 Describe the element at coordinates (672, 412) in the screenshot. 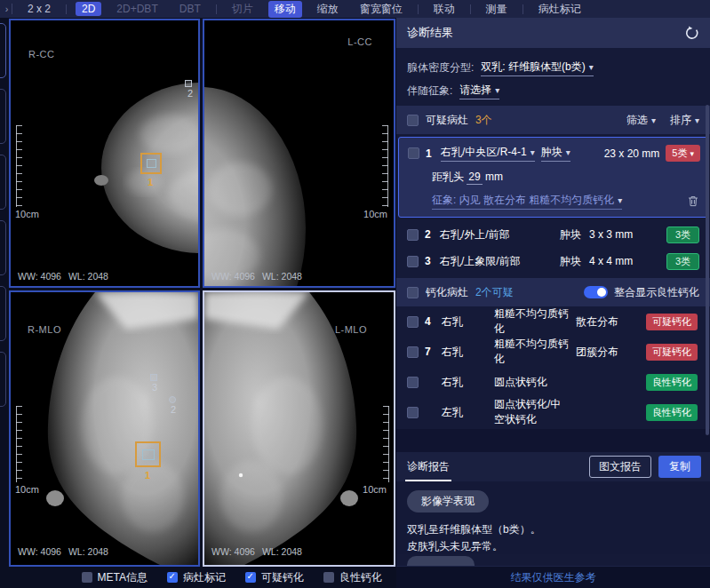

I see `calc-status-badge: 良性钙化` at that location.